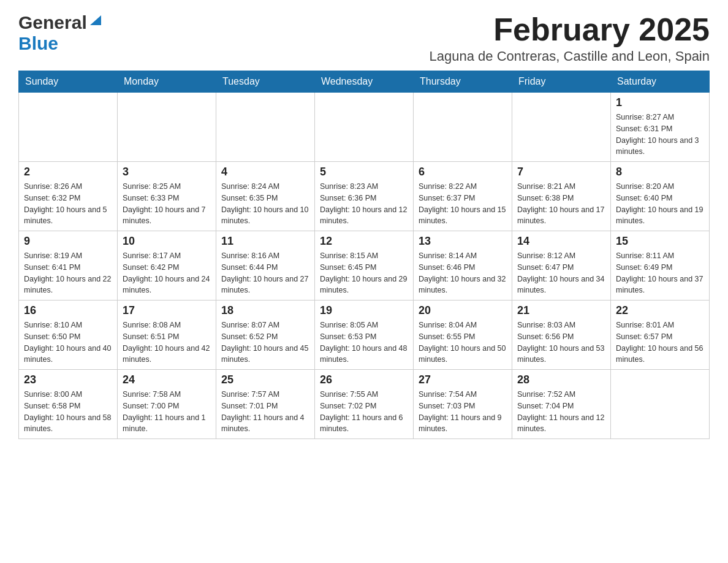  I want to click on day-number: 9, so click(68, 242).